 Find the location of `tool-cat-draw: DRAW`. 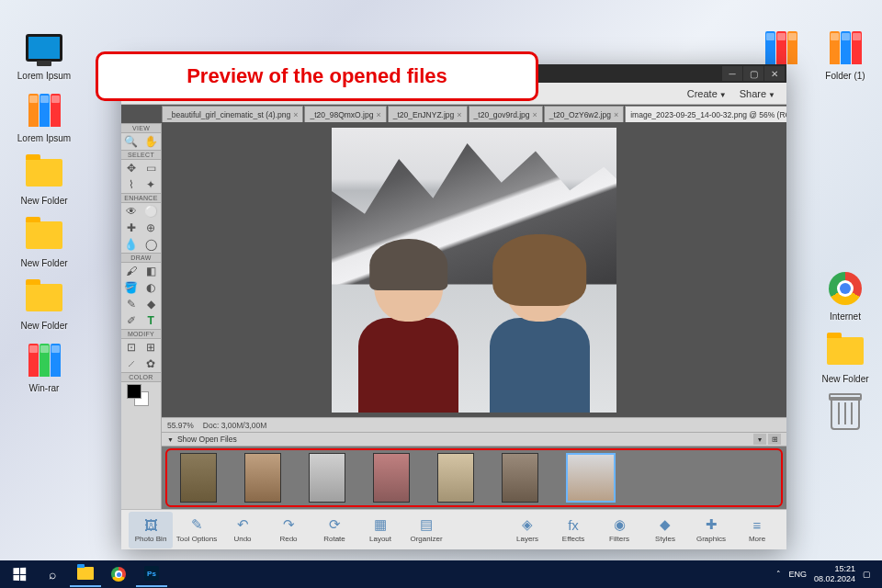

tool-cat-draw: DRAW is located at coordinates (141, 257).